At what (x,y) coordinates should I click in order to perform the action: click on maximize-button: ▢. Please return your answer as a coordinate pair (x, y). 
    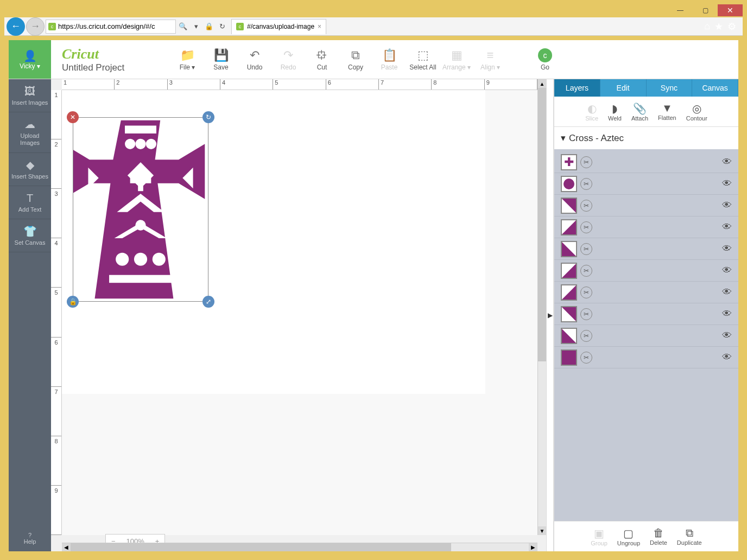
    Looking at the image, I should click on (705, 10).